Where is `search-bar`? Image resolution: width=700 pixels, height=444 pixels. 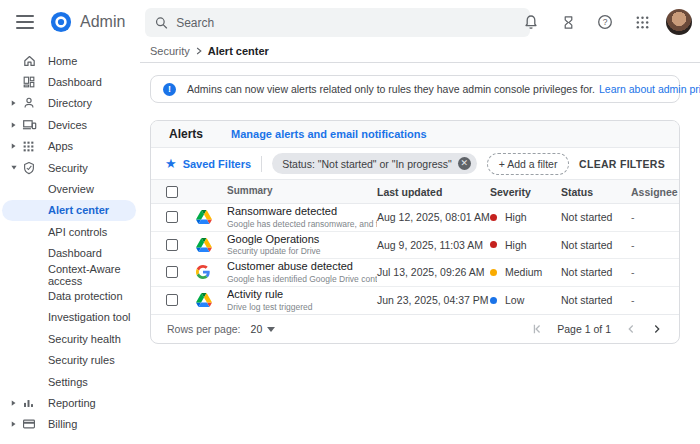
search-bar is located at coordinates (338, 22).